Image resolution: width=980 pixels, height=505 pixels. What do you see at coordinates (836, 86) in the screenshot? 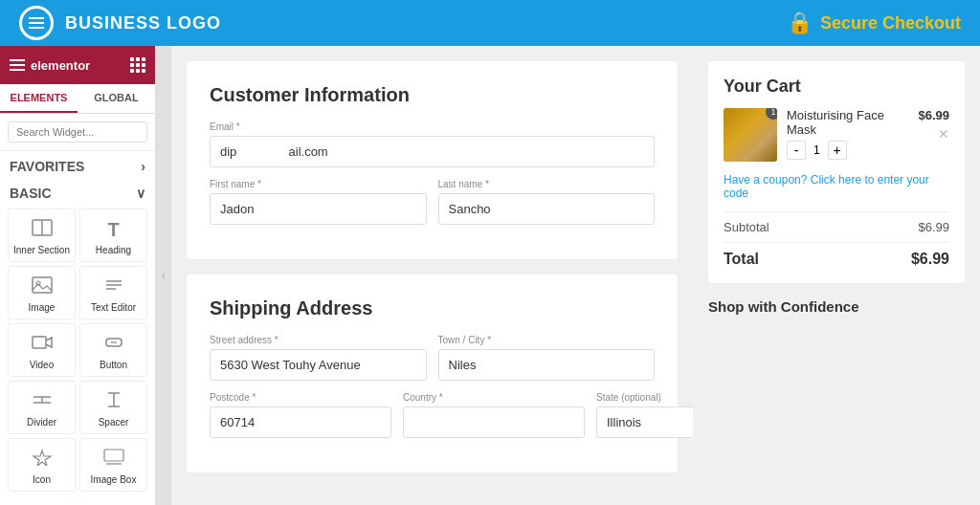
I see `cart-title: Your Cart` at bounding box center [836, 86].